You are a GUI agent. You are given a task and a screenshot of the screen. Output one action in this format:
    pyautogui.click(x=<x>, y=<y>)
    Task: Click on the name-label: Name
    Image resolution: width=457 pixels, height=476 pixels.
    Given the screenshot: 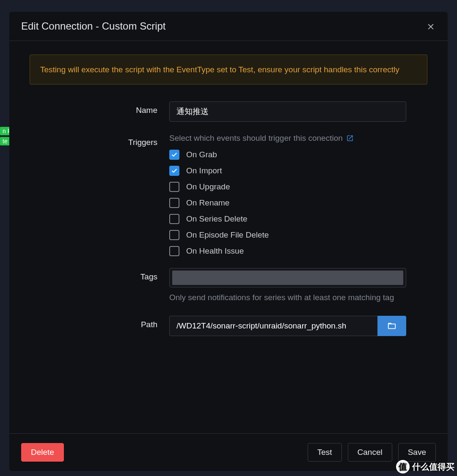 What is the action you would take?
    pyautogui.click(x=95, y=108)
    